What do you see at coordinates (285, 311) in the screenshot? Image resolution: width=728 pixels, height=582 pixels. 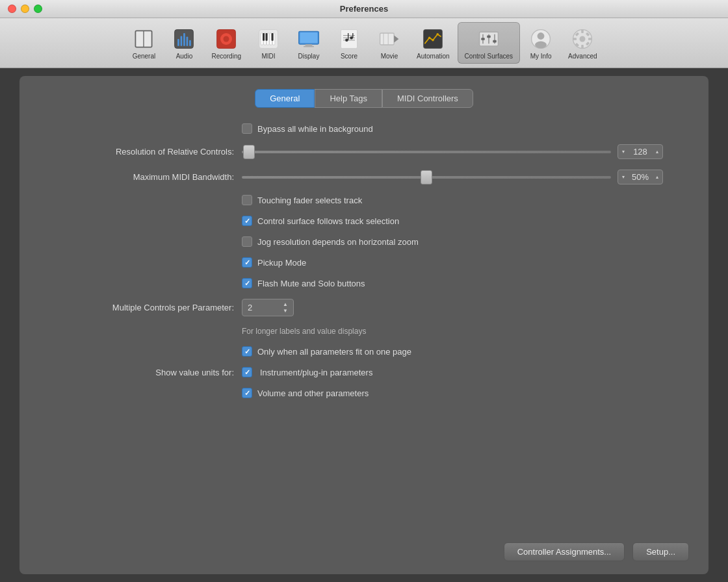 I see `multiple-controls-down: ▼` at bounding box center [285, 311].